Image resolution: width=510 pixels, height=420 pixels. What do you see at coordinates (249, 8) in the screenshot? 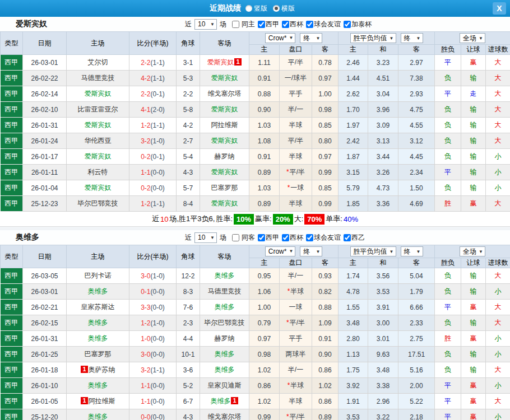
I see `radio-icon-vertical` at bounding box center [249, 8].